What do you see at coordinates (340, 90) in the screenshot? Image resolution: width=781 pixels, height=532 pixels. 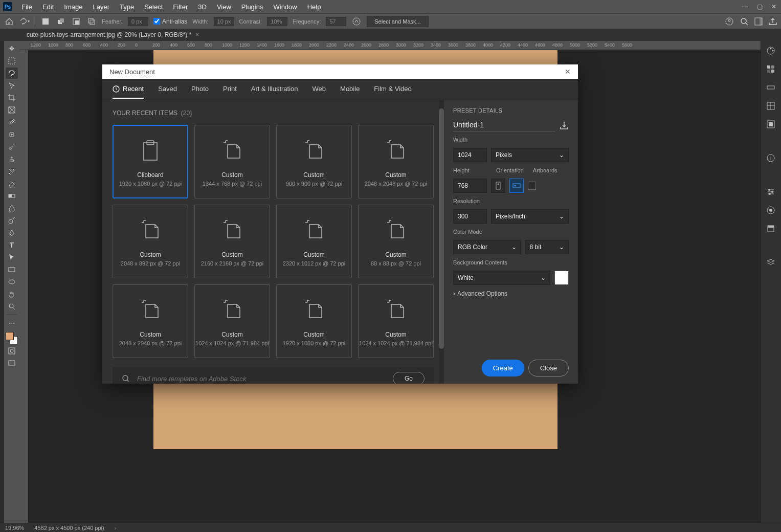 I see `dialog-tabs: RecentSavedPhotoPrintArt & IllustrationW…` at bounding box center [340, 90].